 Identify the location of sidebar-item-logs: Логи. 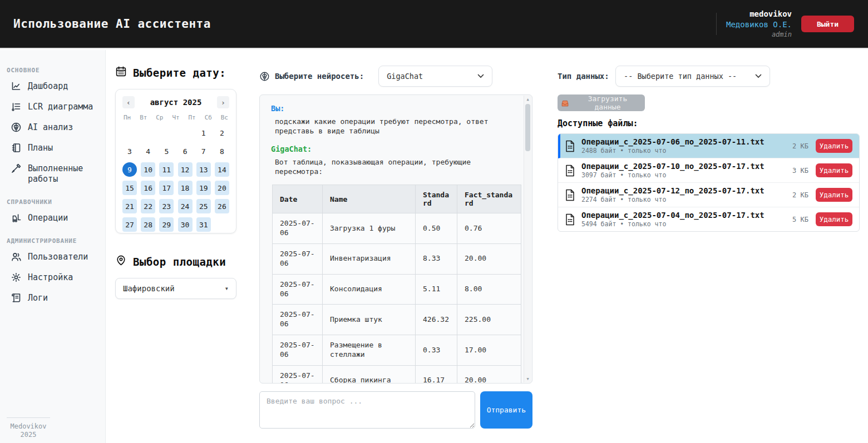
(52, 298).